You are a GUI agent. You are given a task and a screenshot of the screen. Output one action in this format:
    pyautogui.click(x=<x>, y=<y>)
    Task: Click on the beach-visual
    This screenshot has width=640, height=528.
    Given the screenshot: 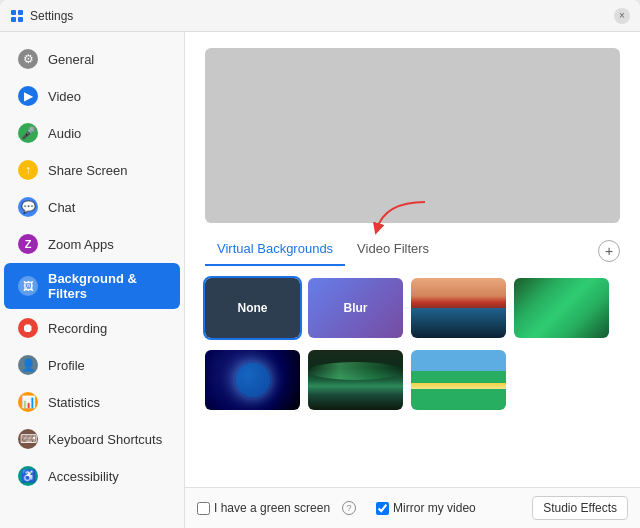 What is the action you would take?
    pyautogui.click(x=458, y=380)
    